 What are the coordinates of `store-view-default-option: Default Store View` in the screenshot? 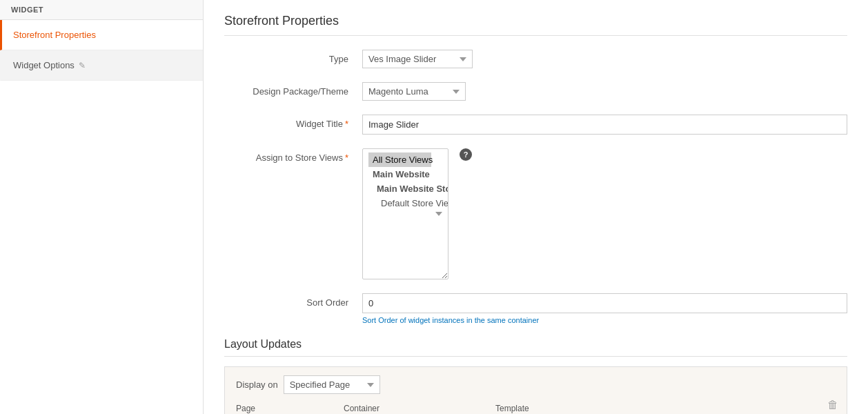 It's located at (400, 203).